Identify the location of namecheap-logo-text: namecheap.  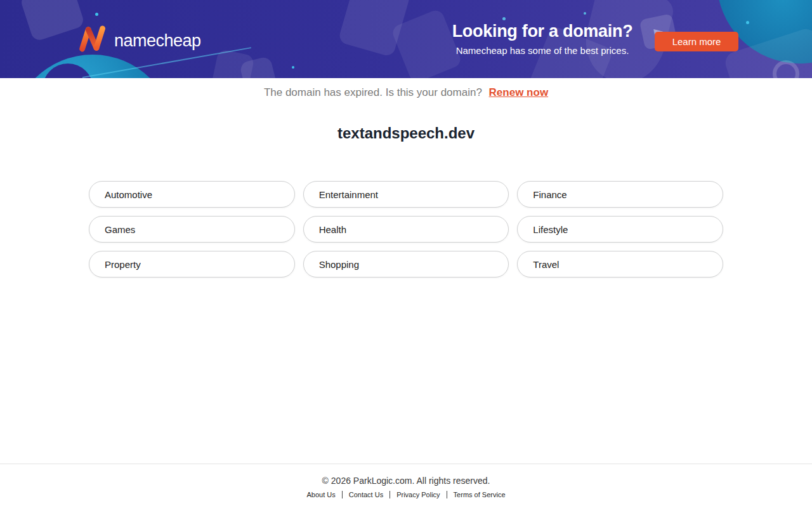
(157, 41).